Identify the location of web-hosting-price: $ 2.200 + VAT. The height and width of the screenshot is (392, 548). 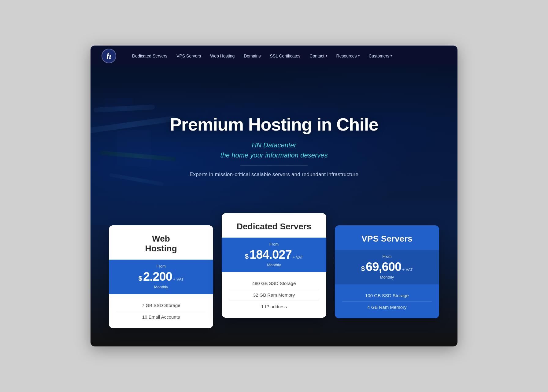
(161, 276).